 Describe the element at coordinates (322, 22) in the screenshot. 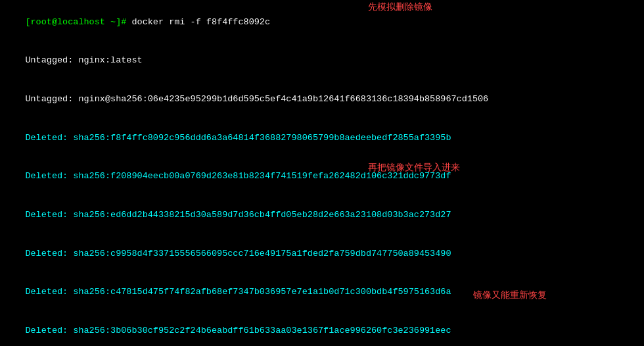

I see `line-1: [root@localhost ~]# docker rmi -f f8f4ff…` at that location.